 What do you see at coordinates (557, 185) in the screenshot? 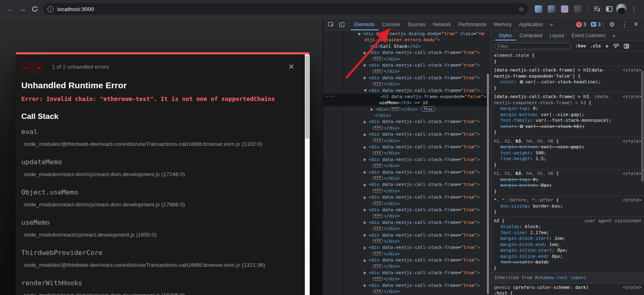
I see `css-declaration: margin-bottom: 8px;` at bounding box center [557, 185].